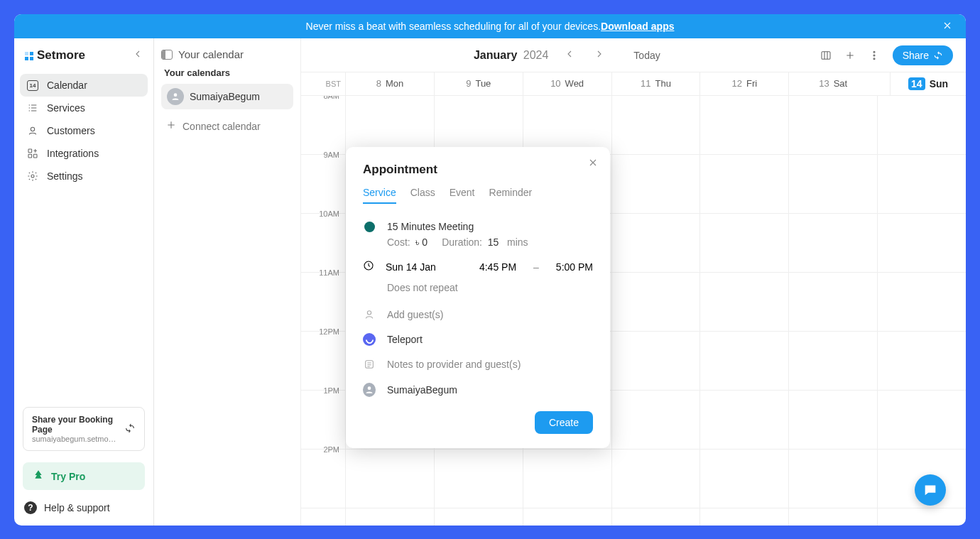 This screenshot has height=539, width=980. Describe the element at coordinates (511, 195) in the screenshot. I see `tab-reminder: Reminder` at that location.